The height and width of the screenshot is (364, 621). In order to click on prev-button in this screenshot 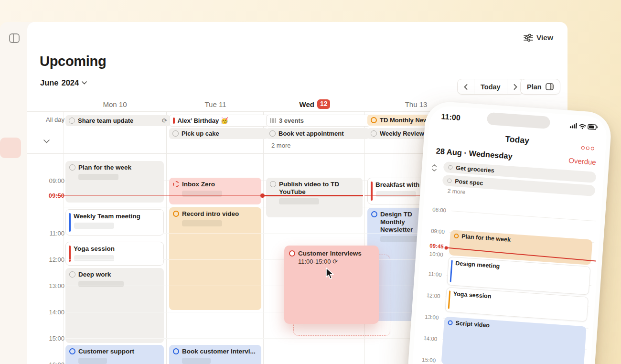, I will do `click(466, 87)`.